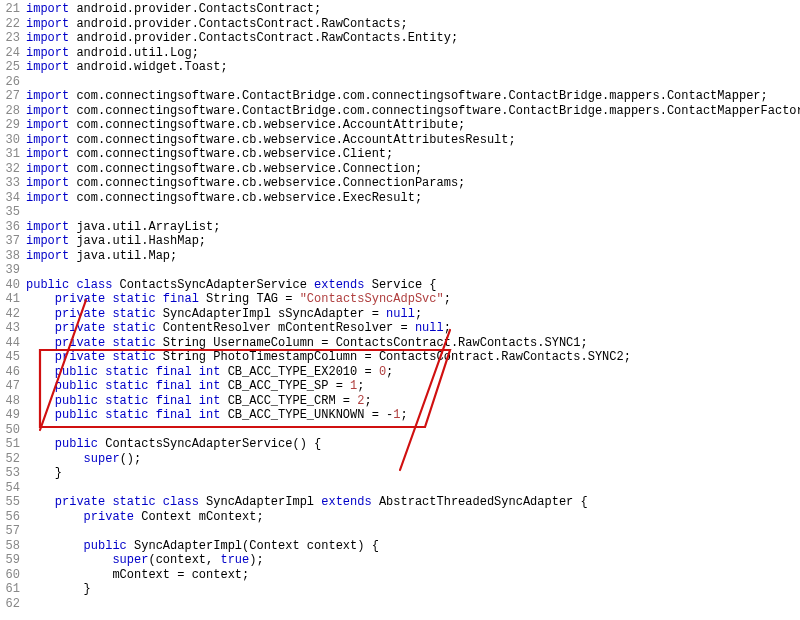 Image resolution: width=800 pixels, height=620 pixels. I want to click on line-number: 40, so click(10, 286).